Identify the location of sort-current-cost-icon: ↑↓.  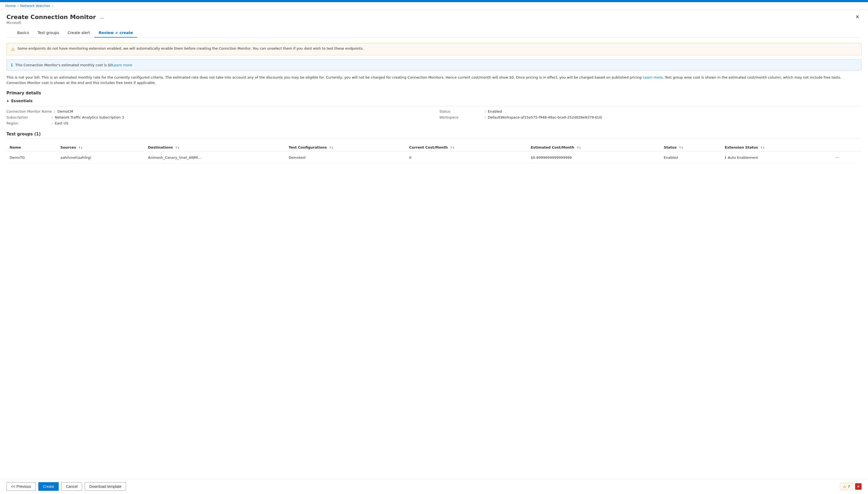
(452, 148).